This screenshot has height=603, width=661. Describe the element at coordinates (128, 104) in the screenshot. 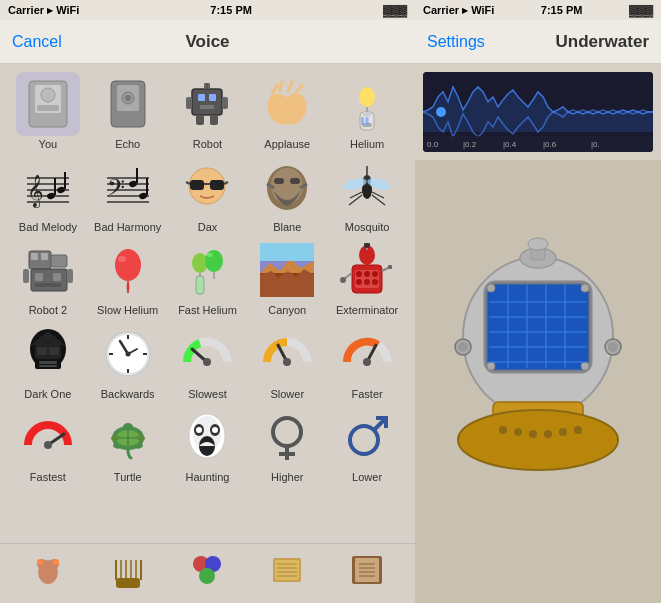

I see `echo-icon` at that location.